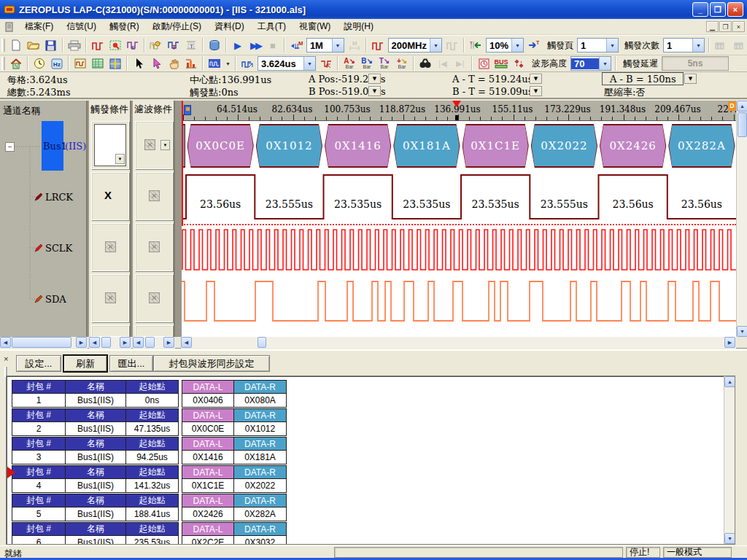 The image size is (747, 560). Describe the element at coordinates (39, 63) in the screenshot. I see `clock-icon` at that location.